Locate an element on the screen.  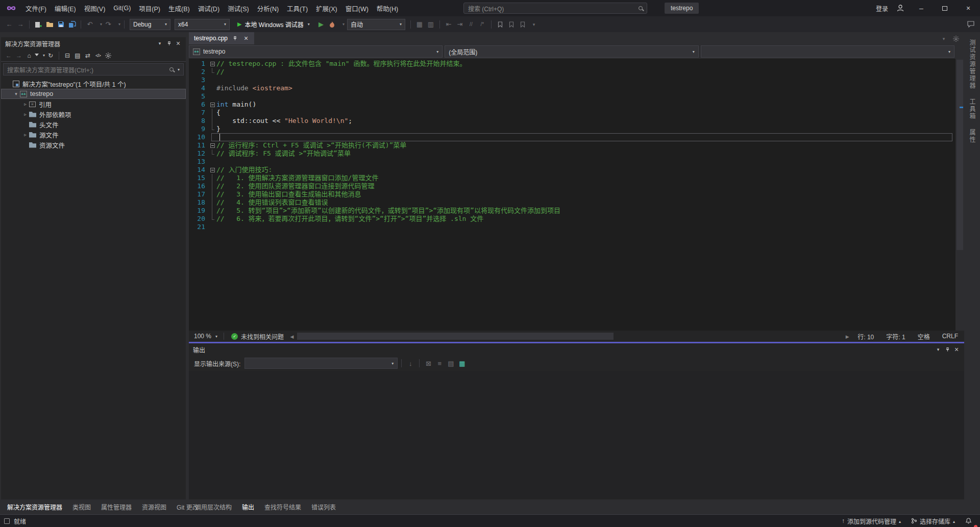
tree-item: 外部依赖项 is located at coordinates (93, 114).